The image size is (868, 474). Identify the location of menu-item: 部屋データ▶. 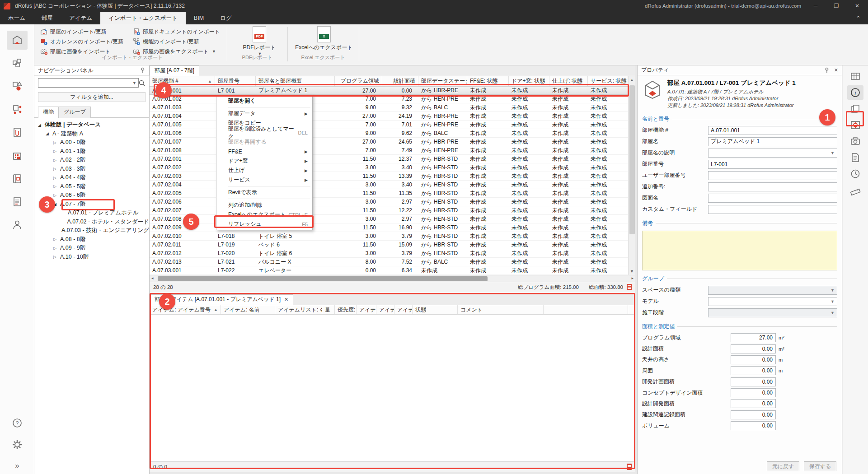
(264, 114).